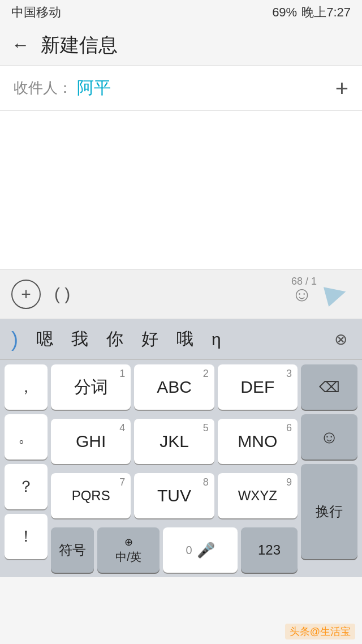  What do you see at coordinates (43, 88) in the screenshot?
I see `recipient-label: 收件人：` at bounding box center [43, 88].